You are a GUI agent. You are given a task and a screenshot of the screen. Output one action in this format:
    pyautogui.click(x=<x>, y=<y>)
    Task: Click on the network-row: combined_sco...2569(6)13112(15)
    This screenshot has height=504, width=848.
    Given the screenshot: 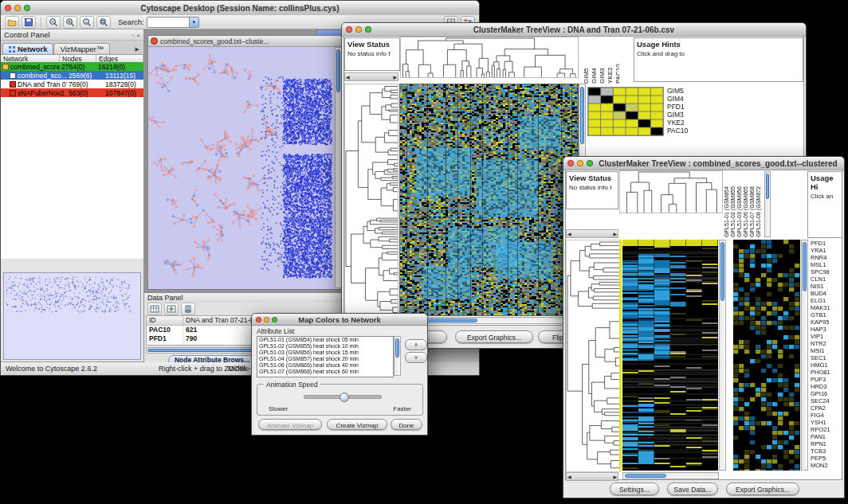 What is the action you would take?
    pyautogui.click(x=72, y=75)
    